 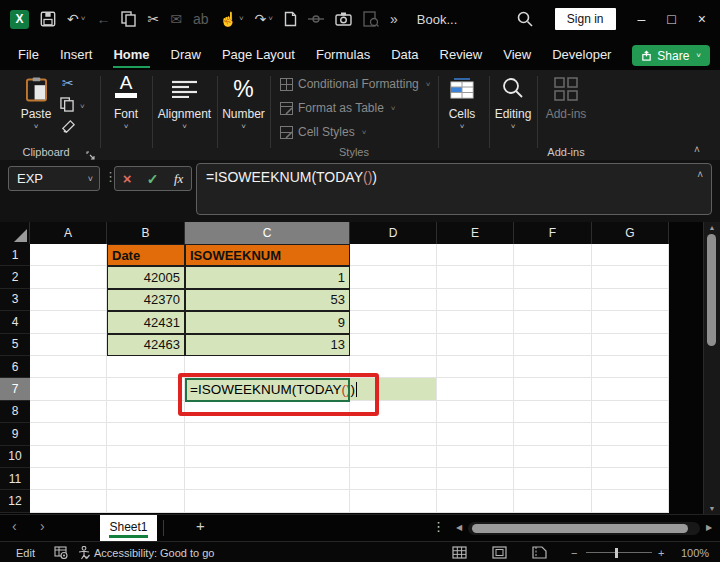 What do you see at coordinates (154, 552) in the screenshot?
I see `accessibility-status: Accessibility: Good to go` at bounding box center [154, 552].